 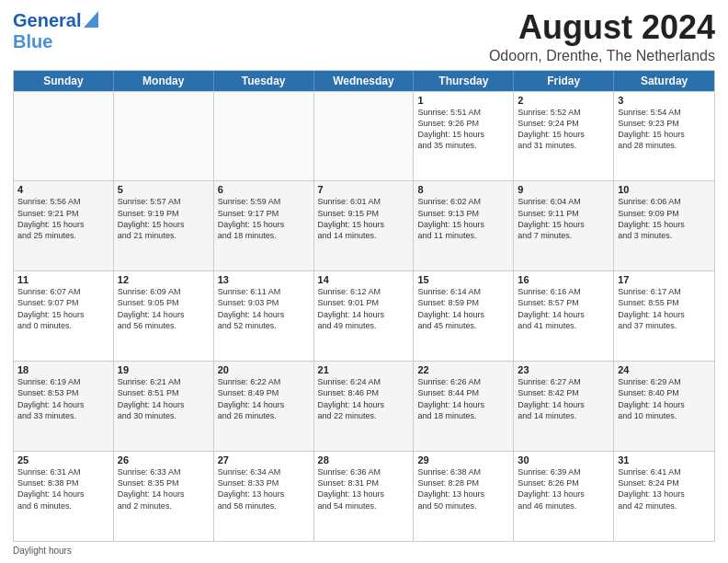 What do you see at coordinates (264, 399) in the screenshot?
I see `day-info: Sunrise: 6:22 AM Sunset: 8:49 PM Dayligh…` at bounding box center [264, 399].